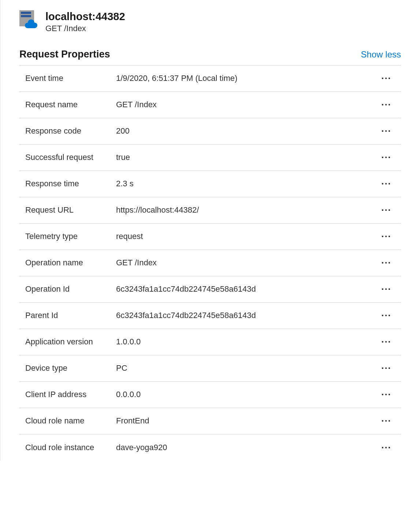 The image size is (420, 516). What do you see at coordinates (71, 78) in the screenshot?
I see `property-label: Event time` at bounding box center [71, 78].